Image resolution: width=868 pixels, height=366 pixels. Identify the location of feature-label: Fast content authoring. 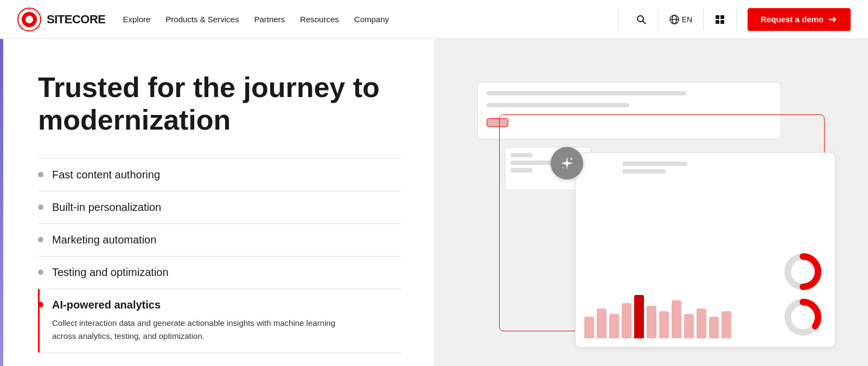
(106, 175).